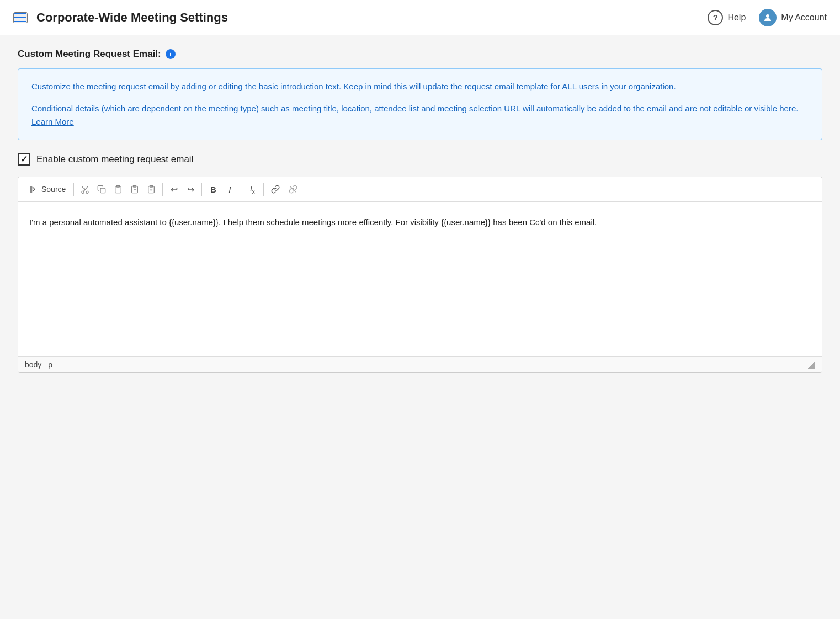  Describe the element at coordinates (420, 190) in the screenshot. I see `editor-toolbar: Source` at that location.